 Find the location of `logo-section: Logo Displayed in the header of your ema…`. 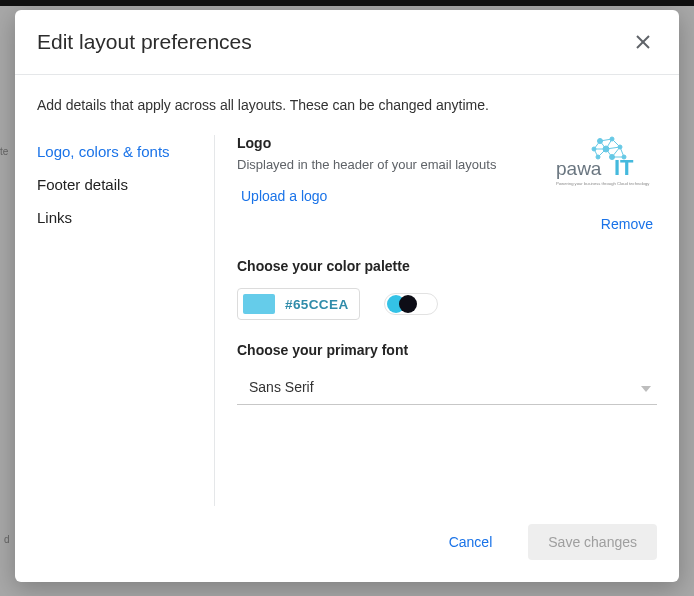

logo-section: Logo Displayed in the header of your ema… is located at coordinates (447, 172).